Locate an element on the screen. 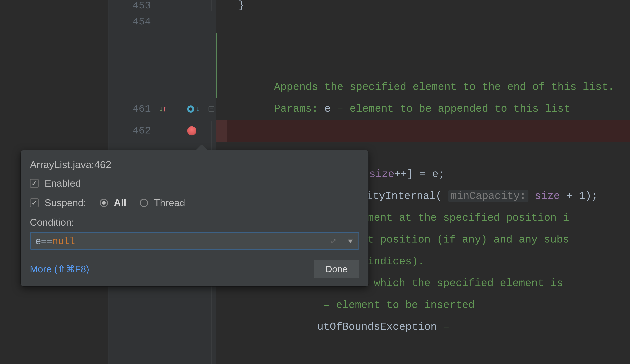 This screenshot has width=630, height=364. condition-input: e == null is located at coordinates (178, 241).